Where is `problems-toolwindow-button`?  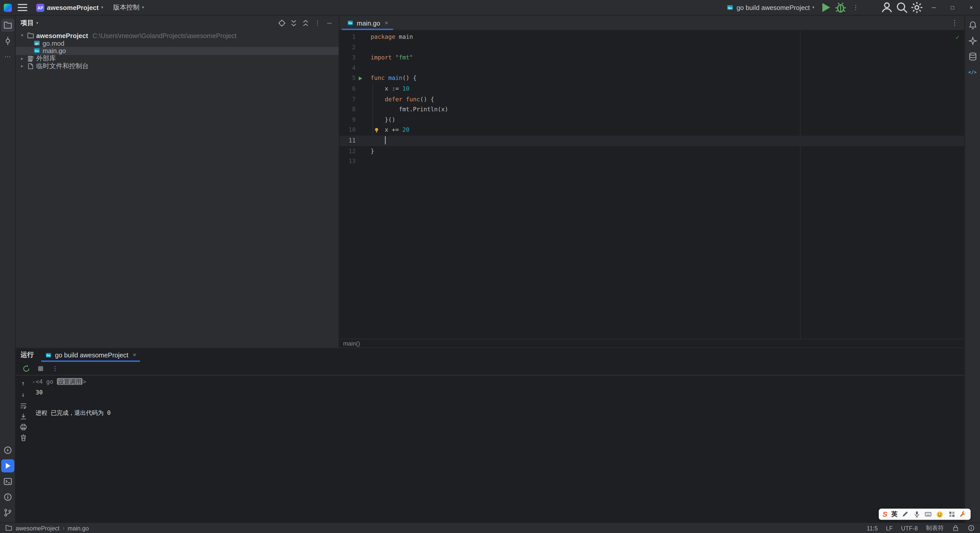
problems-toolwindow-button is located at coordinates (8, 497).